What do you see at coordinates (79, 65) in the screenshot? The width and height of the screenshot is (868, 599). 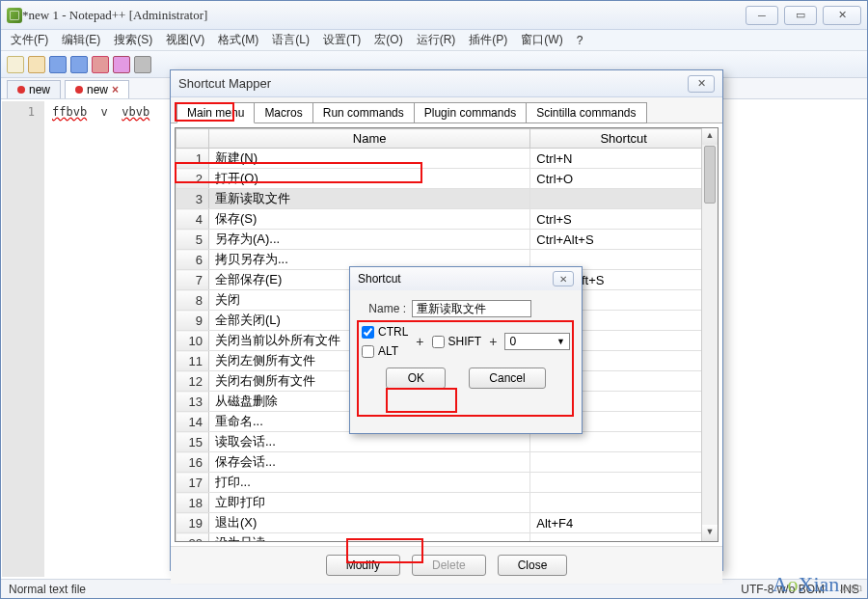 I see `save-all-icon` at bounding box center [79, 65].